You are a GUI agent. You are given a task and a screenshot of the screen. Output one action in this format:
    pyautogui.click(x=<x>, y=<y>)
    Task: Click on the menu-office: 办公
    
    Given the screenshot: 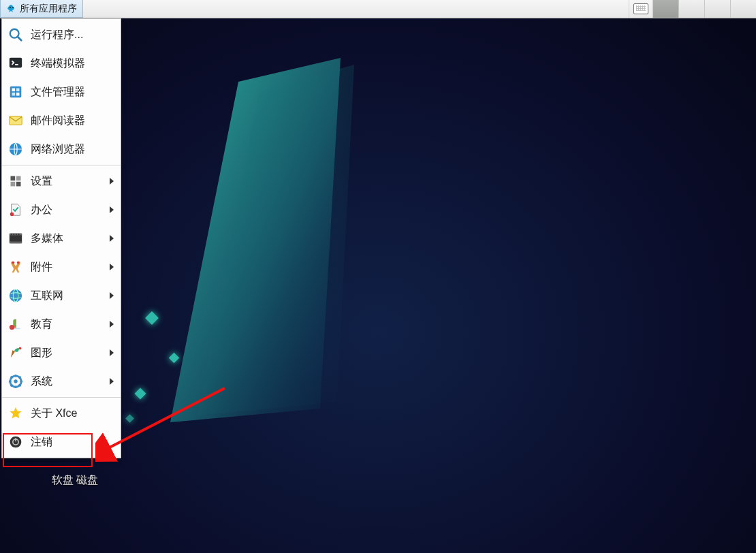 What is the action you would take?
    pyautogui.click(x=61, y=210)
    